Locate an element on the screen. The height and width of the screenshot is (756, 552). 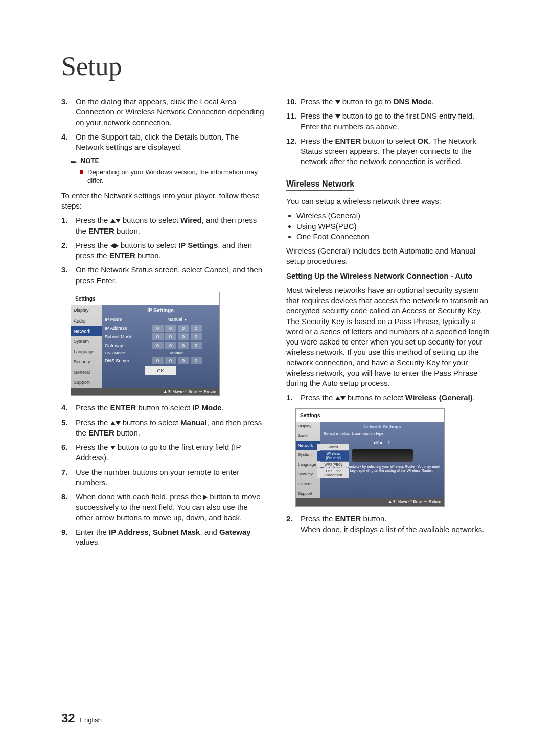
list-item: One Foot Connection is located at coordinates (394, 237).